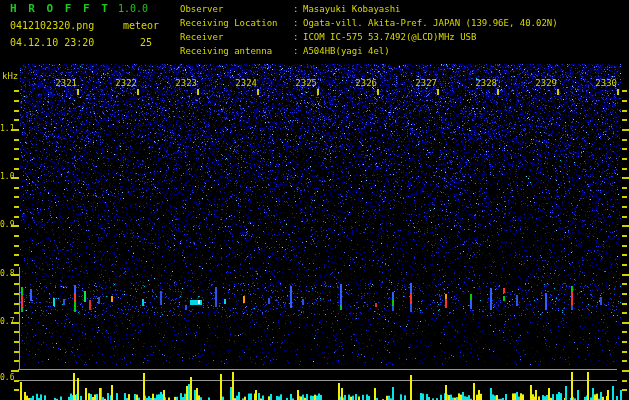  Describe the element at coordinates (52, 42) in the screenshot. I see `observation-datetime: 04.12.10 23:20` at that location.